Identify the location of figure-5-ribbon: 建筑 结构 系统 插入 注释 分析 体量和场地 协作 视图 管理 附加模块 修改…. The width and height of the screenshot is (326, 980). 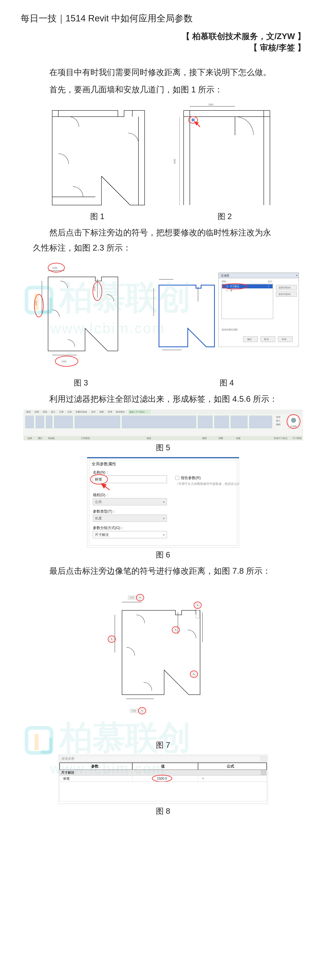
(163, 425).